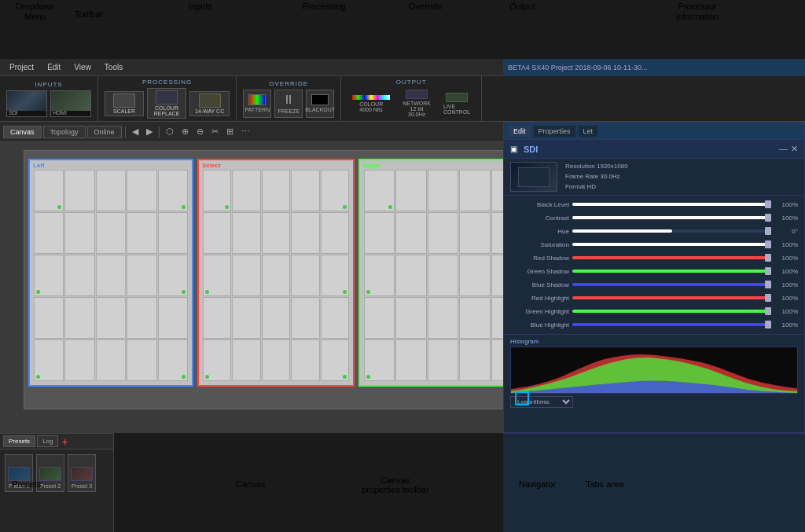  Describe the element at coordinates (111, 273) in the screenshot. I see `panel-left: Left` at that location.